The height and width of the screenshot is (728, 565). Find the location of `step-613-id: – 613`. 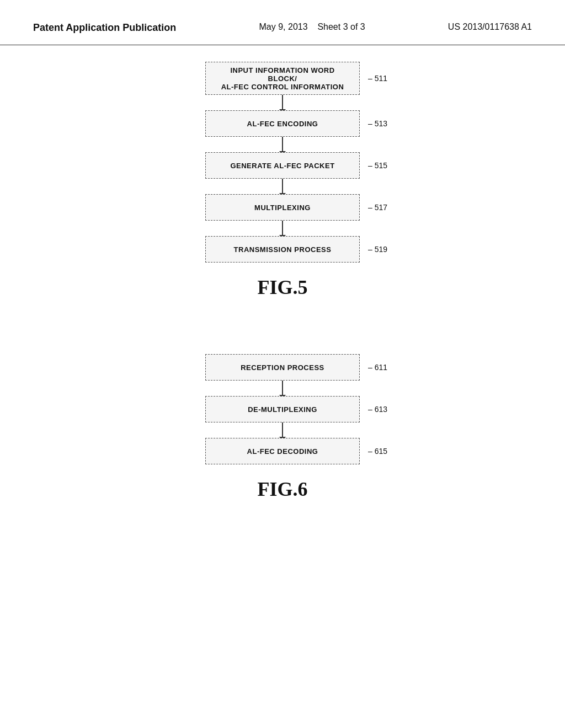

step-613-id: – 613 is located at coordinates (377, 409).